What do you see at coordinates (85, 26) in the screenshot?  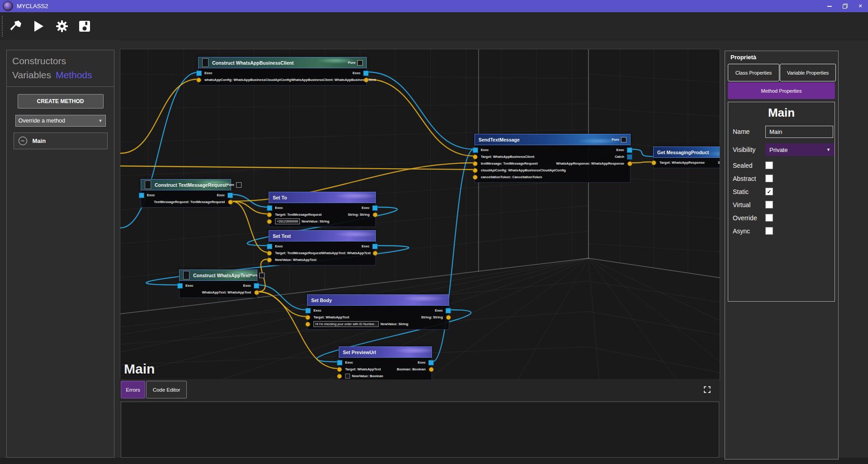 I see `save-button` at bounding box center [85, 26].